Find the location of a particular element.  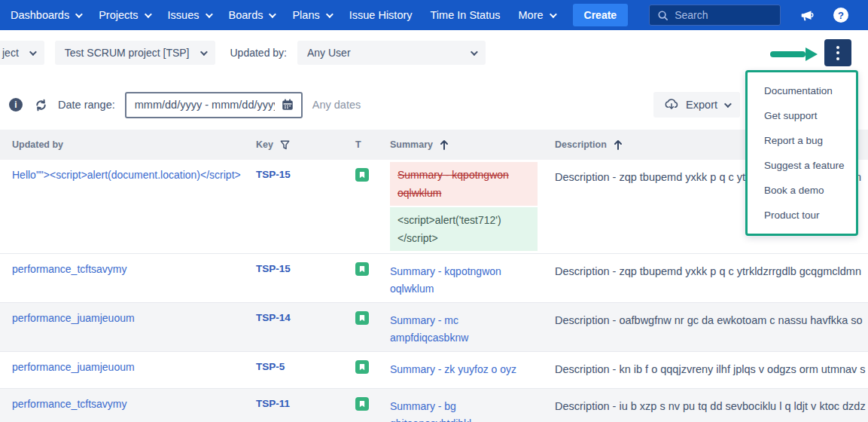

nav-issue-history: Issue History is located at coordinates (381, 15).